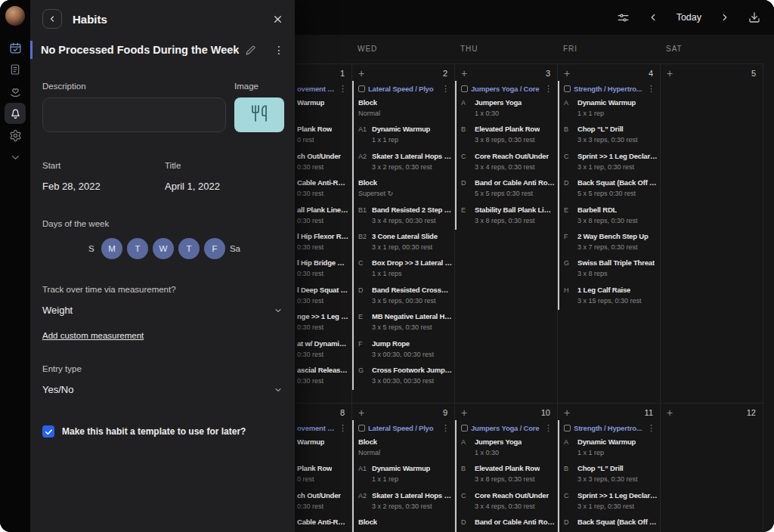 The image size is (774, 532). Describe the element at coordinates (135, 115) in the screenshot. I see `description-input` at that location.